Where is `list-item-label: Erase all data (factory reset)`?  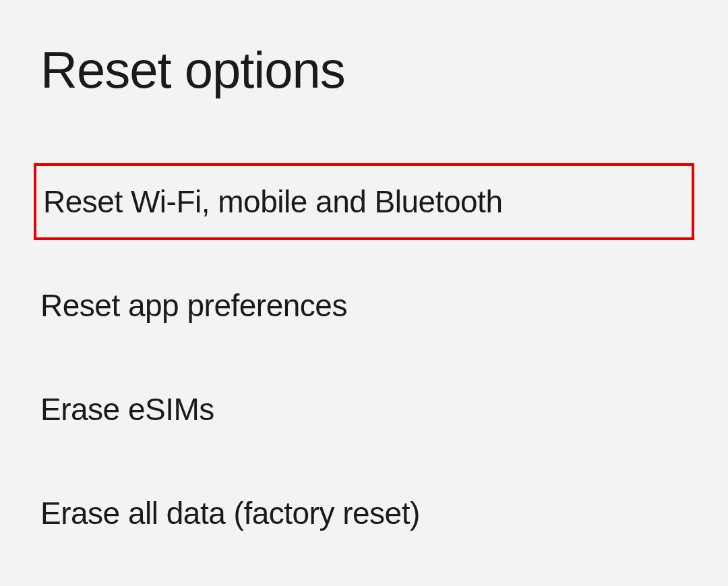 list-item-label: Erase all data (factory reset) is located at coordinates (231, 513).